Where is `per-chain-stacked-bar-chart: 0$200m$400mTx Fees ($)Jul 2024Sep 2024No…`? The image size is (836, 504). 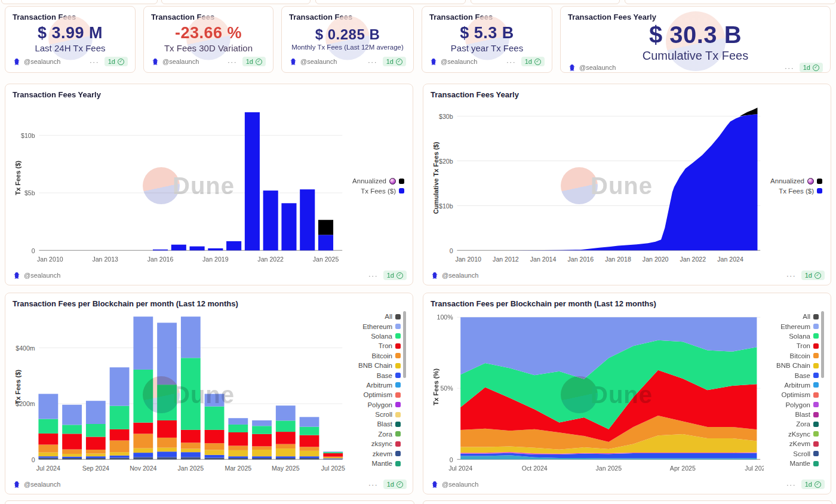 per-chain-stacked-bar-chart: 0$200m$400mTx Fees ($)Jul 2024Sep 2024No… is located at coordinates (179, 394).